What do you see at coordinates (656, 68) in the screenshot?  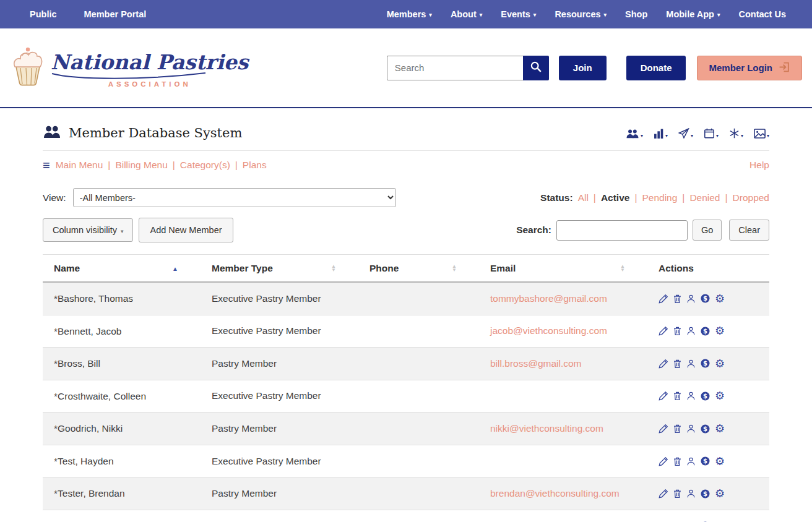 I see `donate-button: Donate` at bounding box center [656, 68].